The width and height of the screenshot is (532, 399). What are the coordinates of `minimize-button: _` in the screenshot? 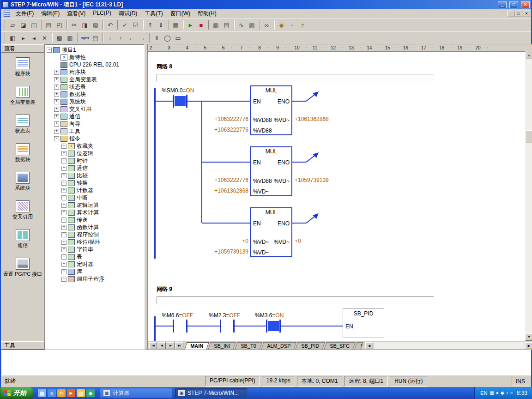 It's located at (502, 5).